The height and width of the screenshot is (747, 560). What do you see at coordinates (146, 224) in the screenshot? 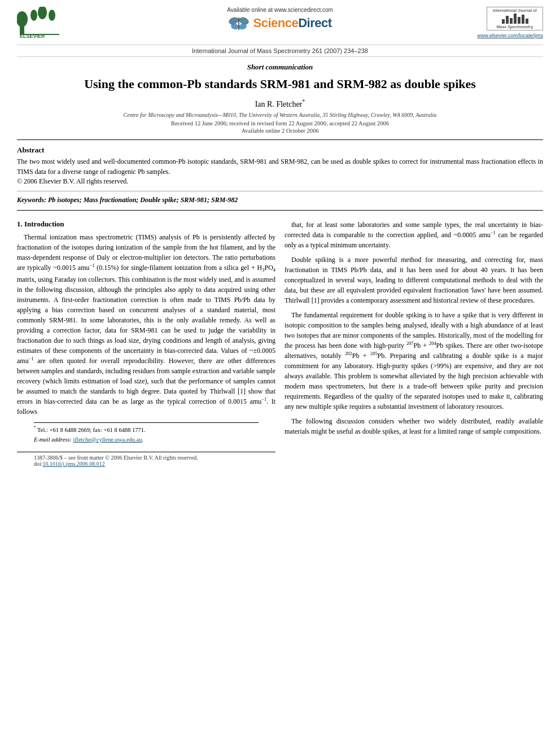
I see `section1-title: 1. Introduction` at bounding box center [146, 224].